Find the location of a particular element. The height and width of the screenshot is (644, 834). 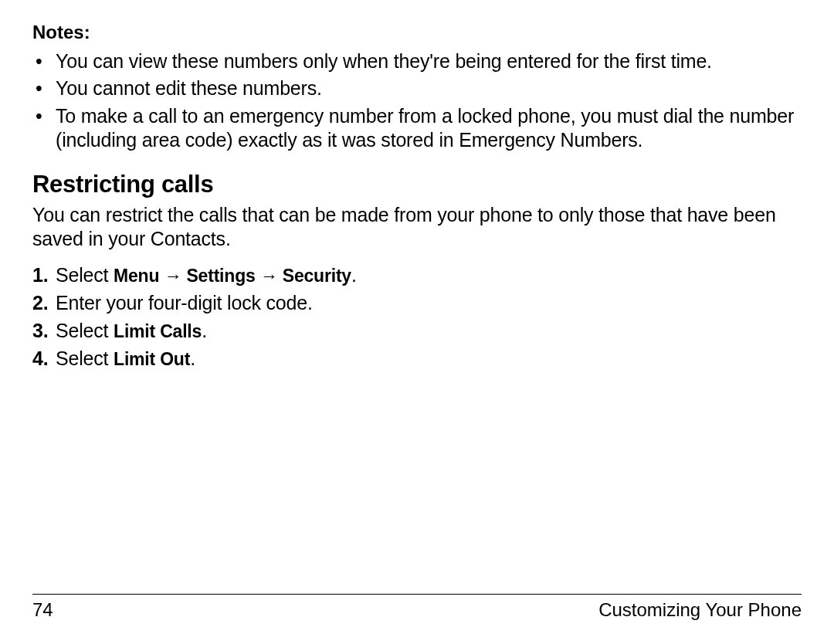

step-bold: Limit Out is located at coordinates (151, 359).